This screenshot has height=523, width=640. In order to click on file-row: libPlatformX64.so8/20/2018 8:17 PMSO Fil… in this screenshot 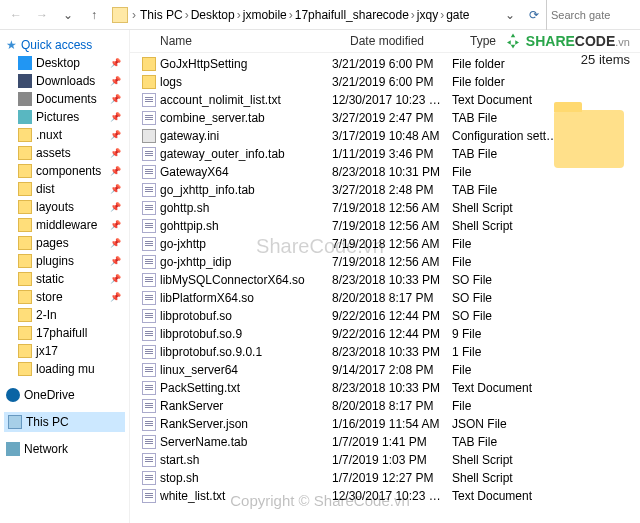, I will do `click(385, 298)`.